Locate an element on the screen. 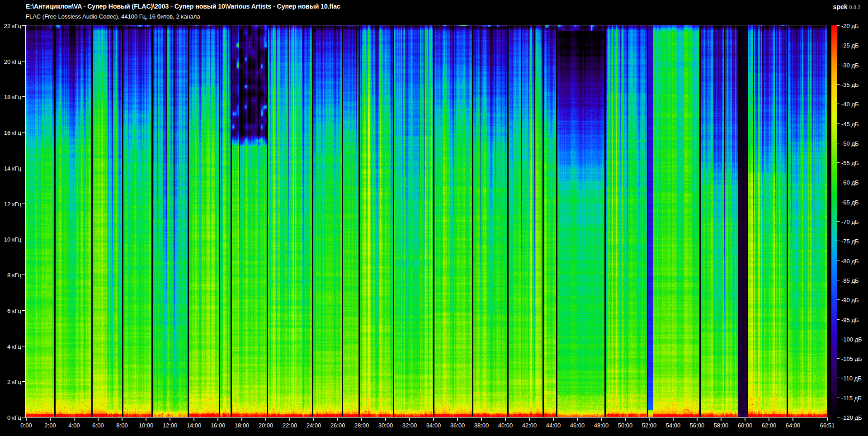 The width and height of the screenshot is (868, 436). freq-tick-label: 12 кГц is located at coordinates (11, 204).